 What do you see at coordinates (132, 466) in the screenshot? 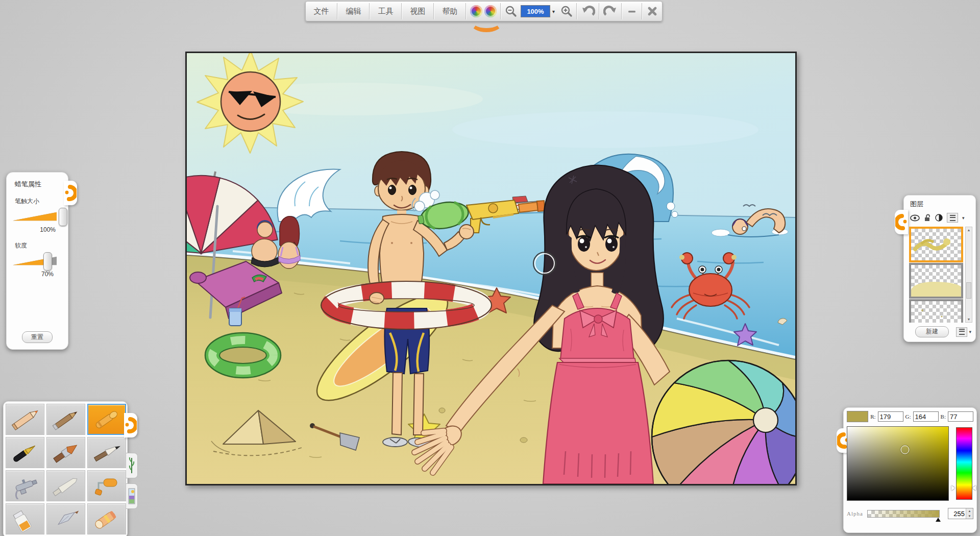
I see `plant-stamp-tab` at bounding box center [132, 466].